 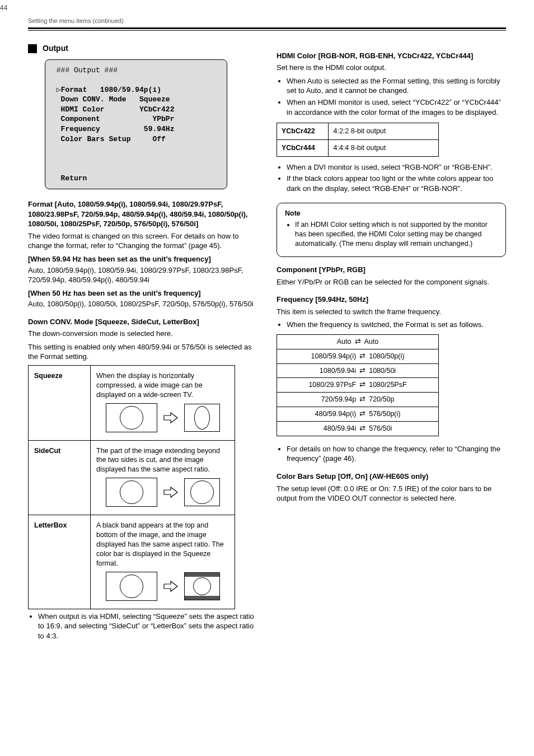 What do you see at coordinates (396, 167) in the screenshot?
I see `hdmi-bullet2-0: When a DVI monitor is used, select “RGB-…` at bounding box center [396, 167].